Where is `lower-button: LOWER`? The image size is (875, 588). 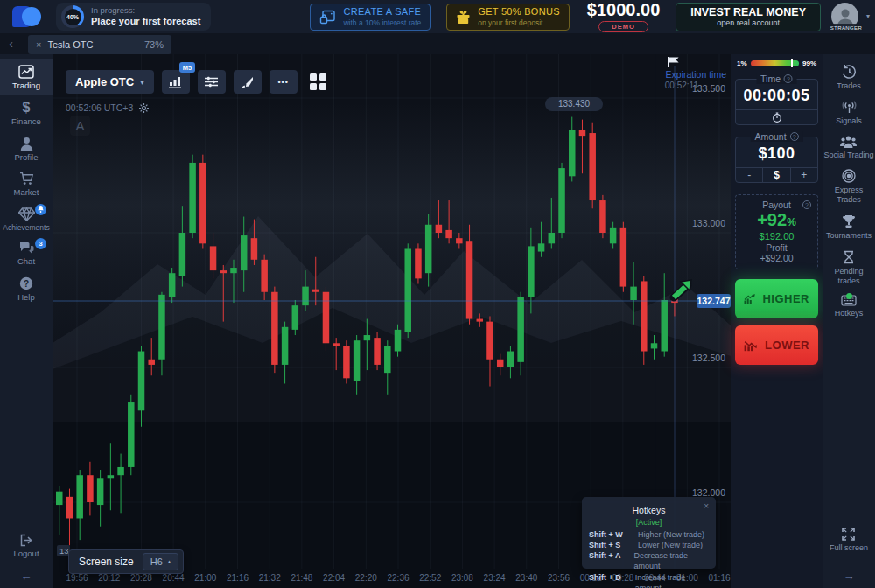 lower-button: LOWER is located at coordinates (777, 345).